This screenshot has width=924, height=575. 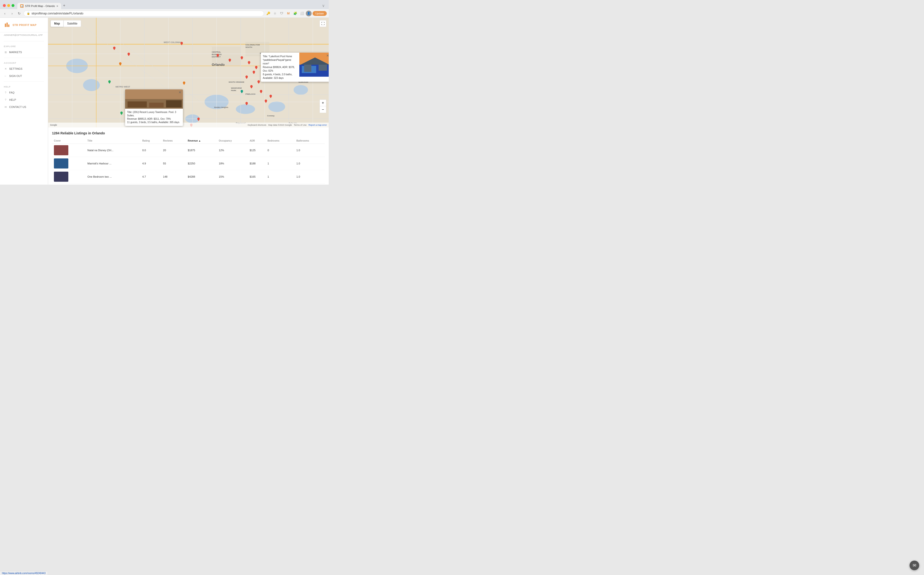 What do you see at coordinates (320, 14) in the screenshot?
I see `update-button: Update` at bounding box center [320, 14].